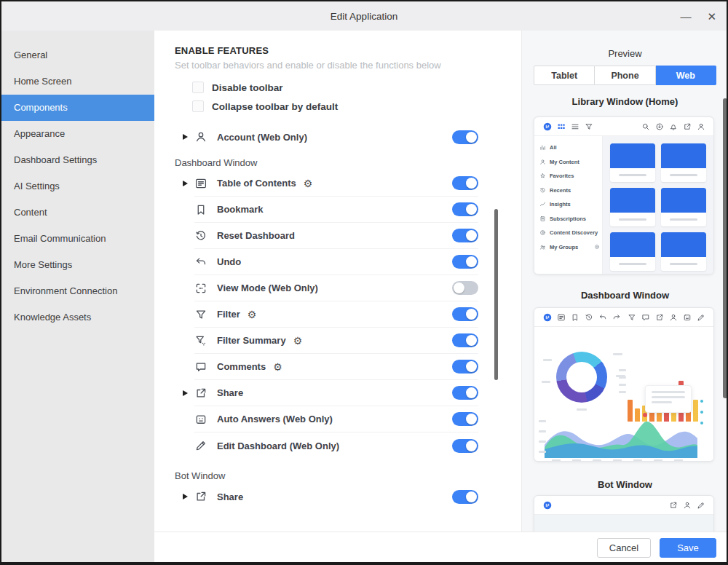 This screenshot has height=565, width=728. Describe the element at coordinates (229, 315) in the screenshot. I see `feature-label: Filter` at that location.